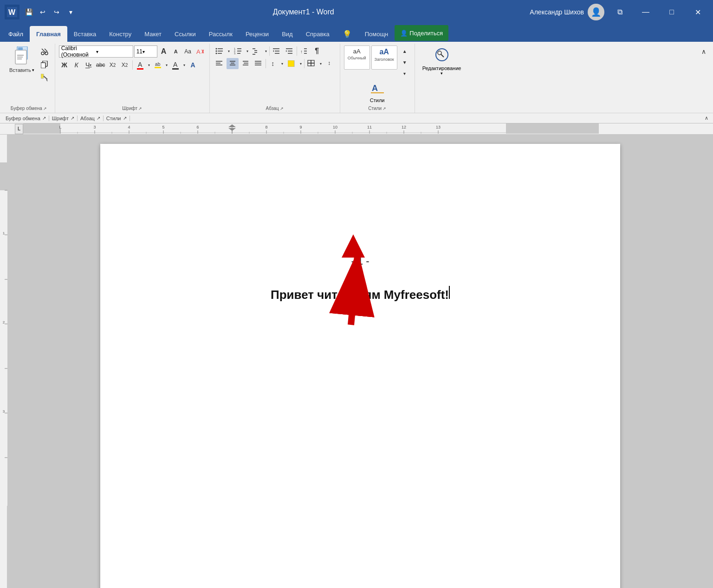  I want to click on user-section: Александр Шихов 👤, so click(567, 12).